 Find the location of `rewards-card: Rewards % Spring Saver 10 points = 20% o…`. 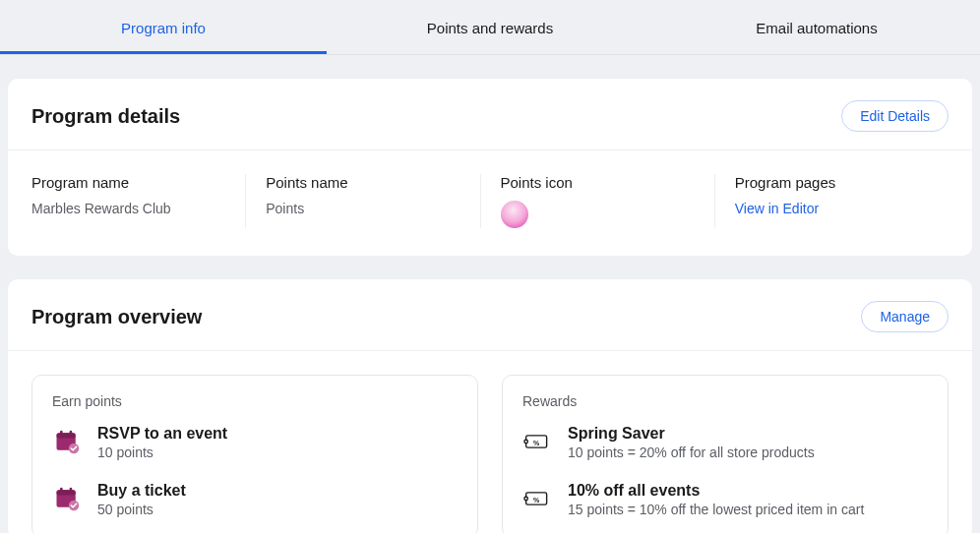

rewards-card: Rewards % Spring Saver 10 points = 20% o… is located at coordinates (725, 454).